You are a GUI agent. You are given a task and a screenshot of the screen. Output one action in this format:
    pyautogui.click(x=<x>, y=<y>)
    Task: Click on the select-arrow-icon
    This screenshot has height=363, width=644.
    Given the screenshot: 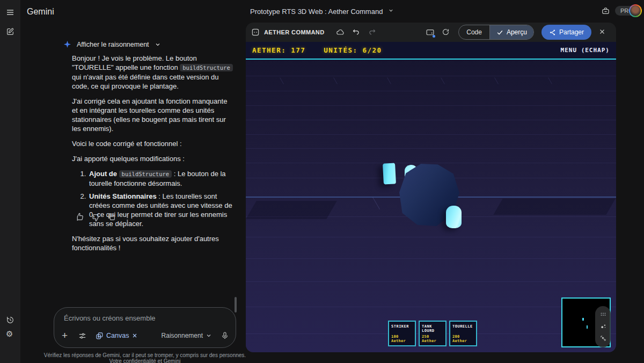 What is the action you would take?
    pyautogui.click(x=603, y=338)
    